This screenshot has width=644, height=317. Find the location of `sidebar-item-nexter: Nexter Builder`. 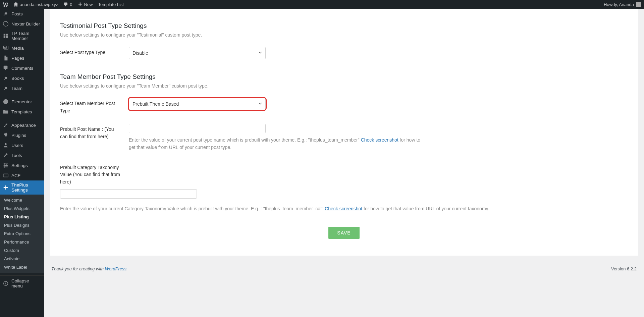

sidebar-item-nexter: Nexter Builder is located at coordinates (22, 24).